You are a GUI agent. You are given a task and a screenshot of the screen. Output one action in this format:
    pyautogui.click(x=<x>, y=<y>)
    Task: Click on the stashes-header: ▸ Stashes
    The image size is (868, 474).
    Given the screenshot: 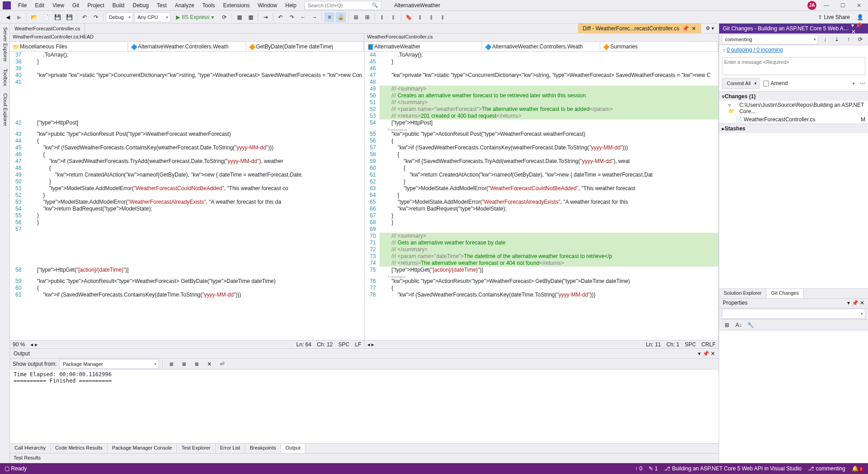 What is the action you would take?
    pyautogui.click(x=793, y=129)
    